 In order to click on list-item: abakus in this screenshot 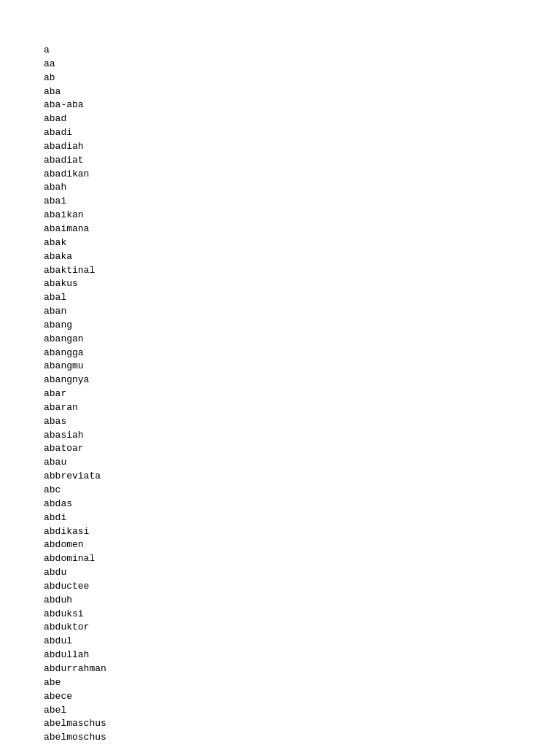, I will do `click(280, 285)`.